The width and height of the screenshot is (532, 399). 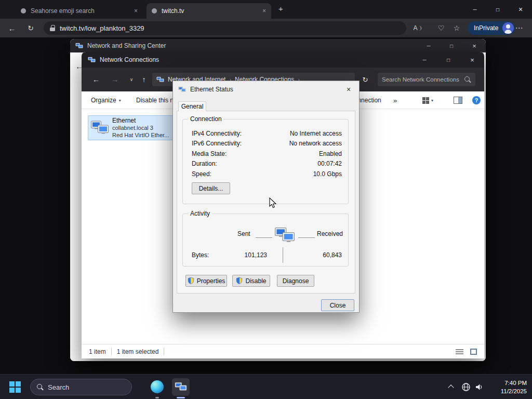 I want to click on browser-menu-icon: ⋯, so click(x=519, y=28).